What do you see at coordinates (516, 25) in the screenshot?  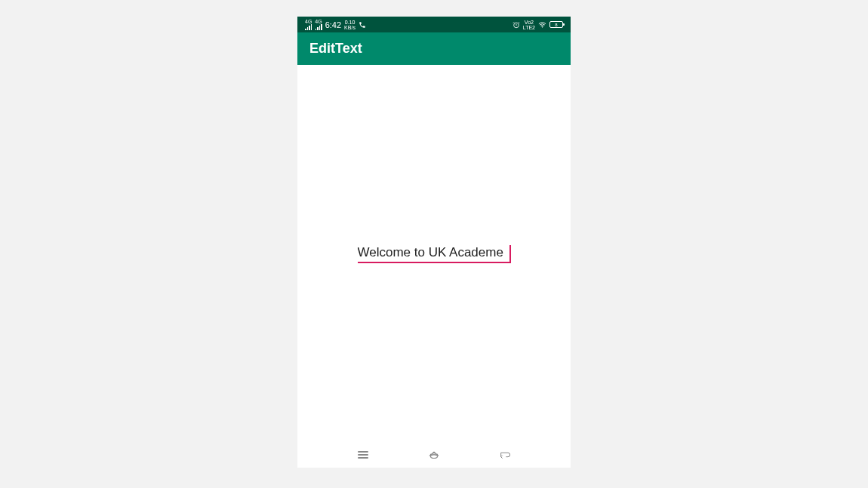 I see `alarm-icon` at bounding box center [516, 25].